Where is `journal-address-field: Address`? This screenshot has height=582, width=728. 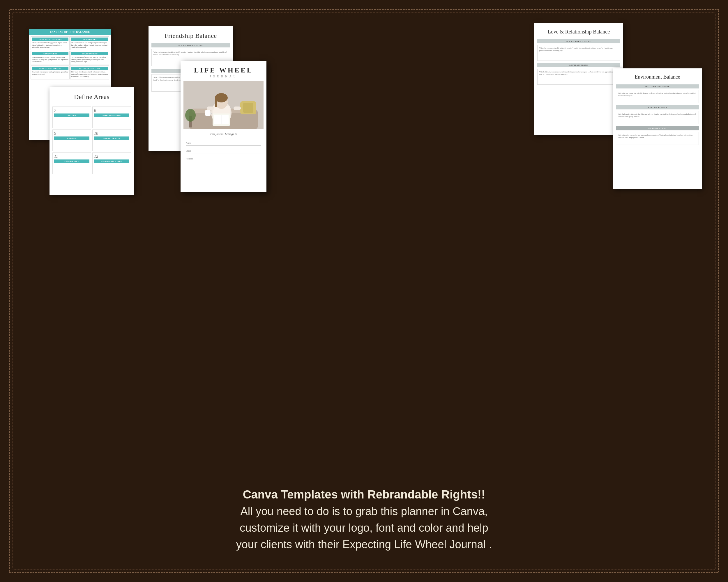 journal-address-field: Address is located at coordinates (224, 158).